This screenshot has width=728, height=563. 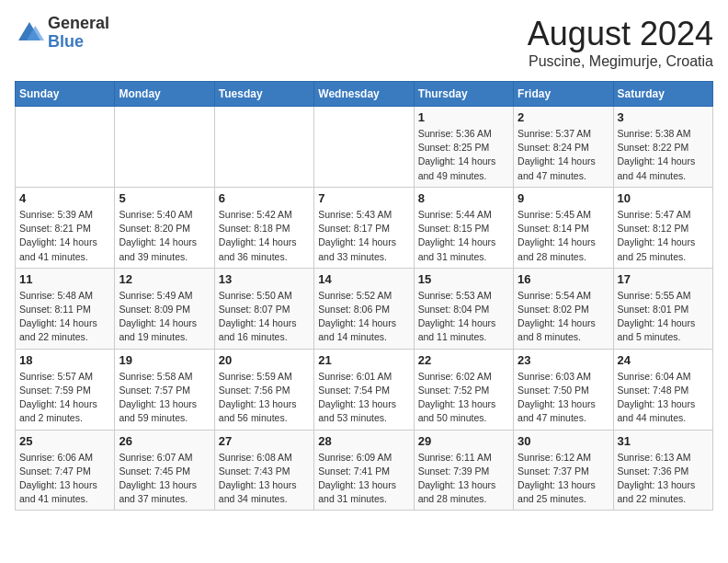 I want to click on day-number: 1, so click(x=463, y=118).